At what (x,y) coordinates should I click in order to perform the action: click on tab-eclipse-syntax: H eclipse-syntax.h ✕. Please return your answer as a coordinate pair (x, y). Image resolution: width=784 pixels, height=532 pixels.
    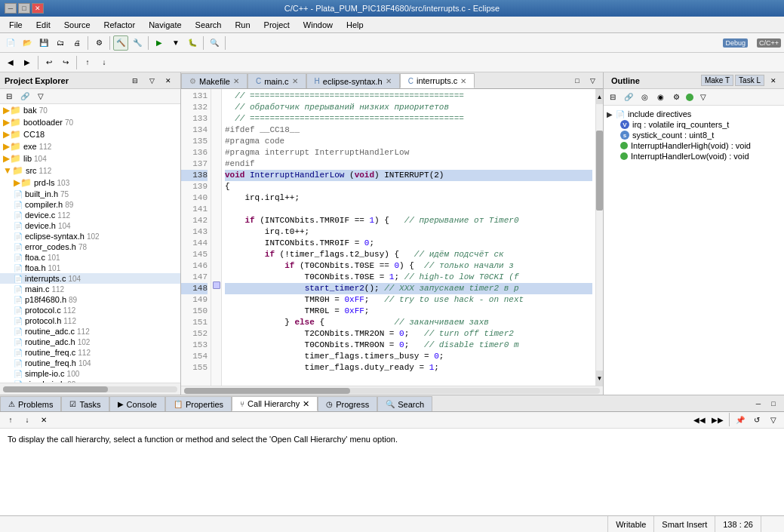
    Looking at the image, I should click on (353, 81).